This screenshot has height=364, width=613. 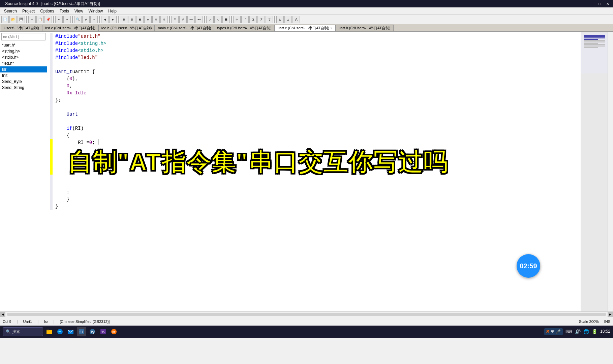 I want to click on sidebar-item-stdio-h: <stdio.h>, so click(x=24, y=57).